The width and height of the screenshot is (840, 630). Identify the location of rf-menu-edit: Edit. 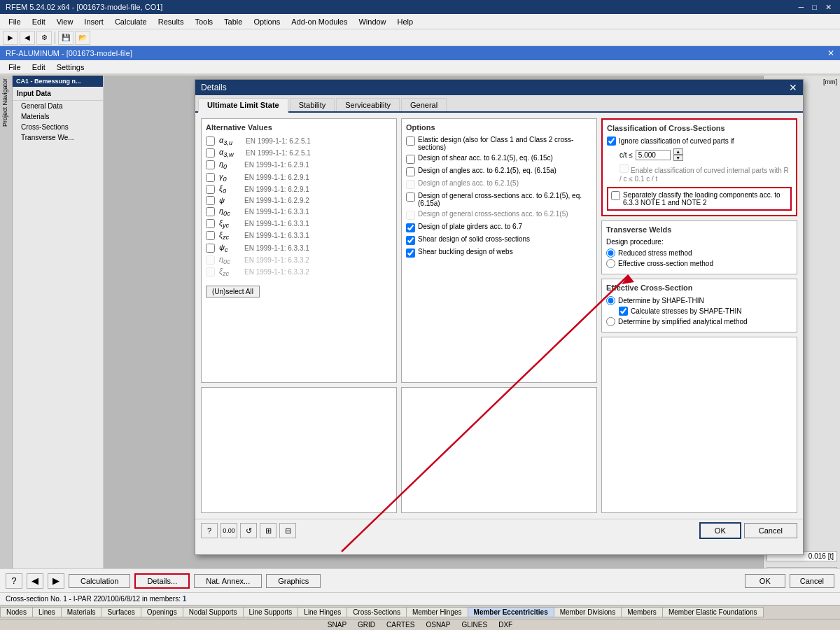
(39, 67).